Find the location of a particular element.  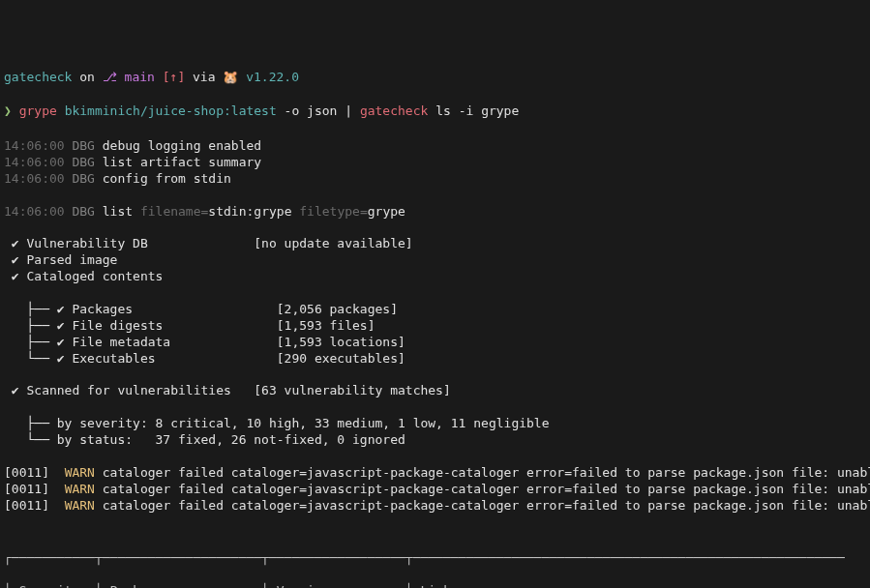

table-header-row: │ Severity │ Package │ Version │ Link is located at coordinates (435, 586).